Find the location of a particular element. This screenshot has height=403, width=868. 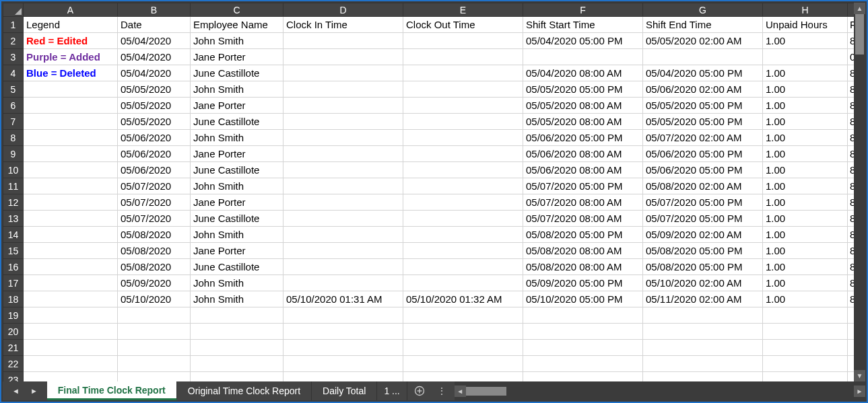

row-header: 11 is located at coordinates (13, 186).